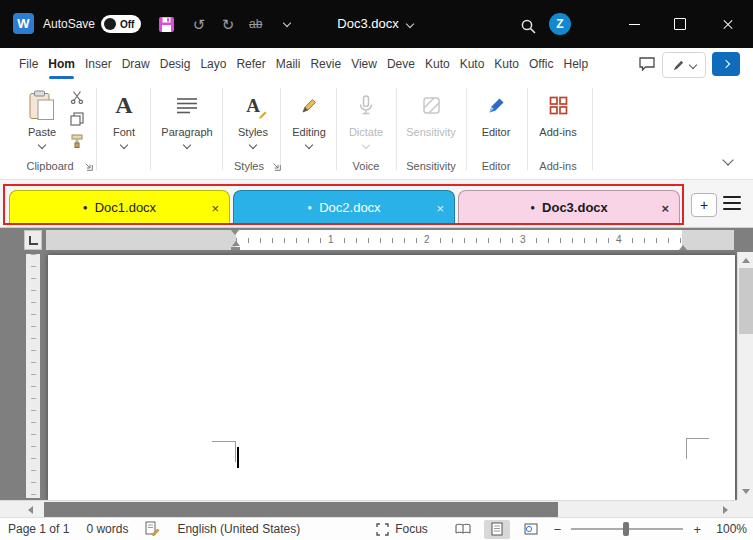 The height and width of the screenshot is (540, 753). What do you see at coordinates (376, 64) in the screenshot?
I see `ribbon-tab-row: File Hom Inser Draw Desig Layo Refer Mai…` at bounding box center [376, 64].